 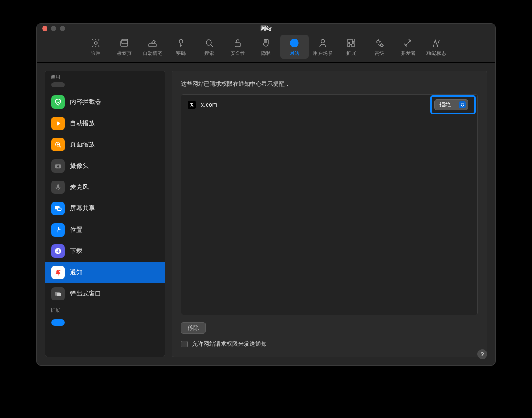 What do you see at coordinates (105, 310) in the screenshot?
I see `sidebar-section-extensions: 扩展` at bounding box center [105, 310].